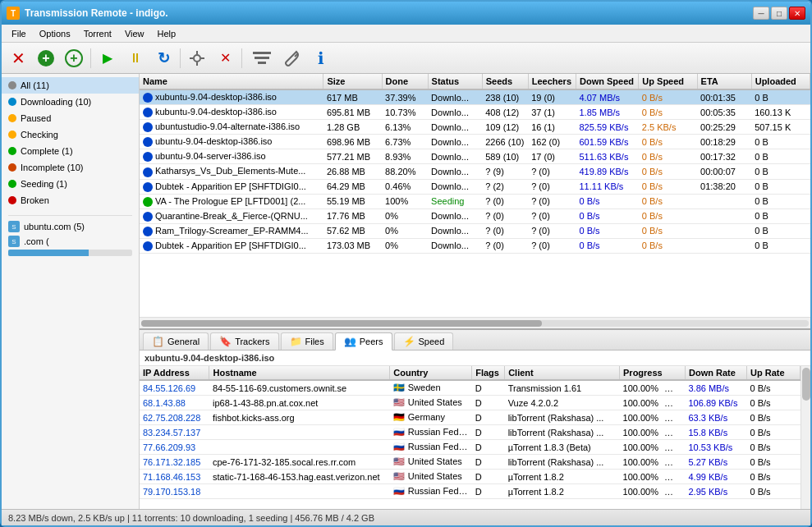 The width and height of the screenshot is (812, 527). I want to click on torrent-name: ubuntu-9.04-desktop-i386.iso, so click(232, 142).